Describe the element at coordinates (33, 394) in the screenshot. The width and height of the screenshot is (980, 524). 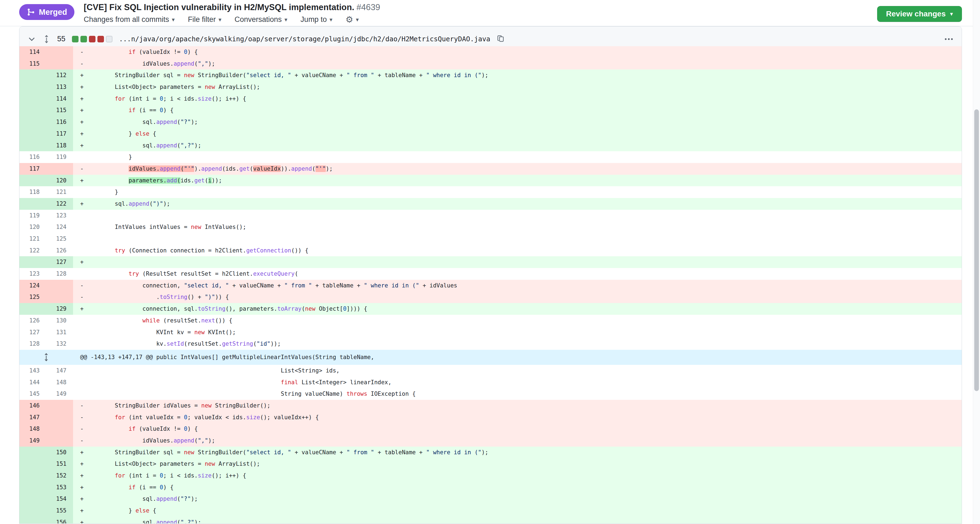
I see `old-line-number: 145` at that location.